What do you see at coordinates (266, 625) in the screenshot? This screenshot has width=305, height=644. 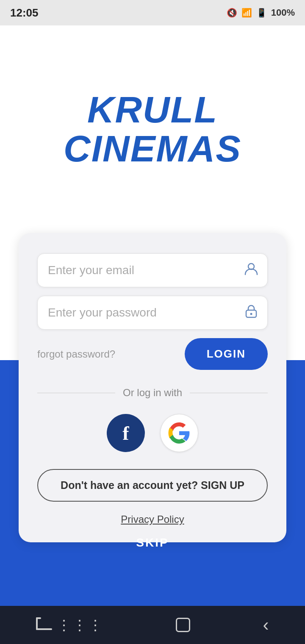 I see `back-icon: ‹` at bounding box center [266, 625].